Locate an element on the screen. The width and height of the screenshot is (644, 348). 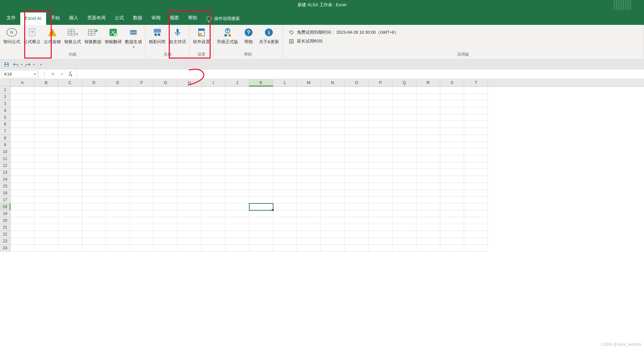
cell-K16 is located at coordinates (261, 193).